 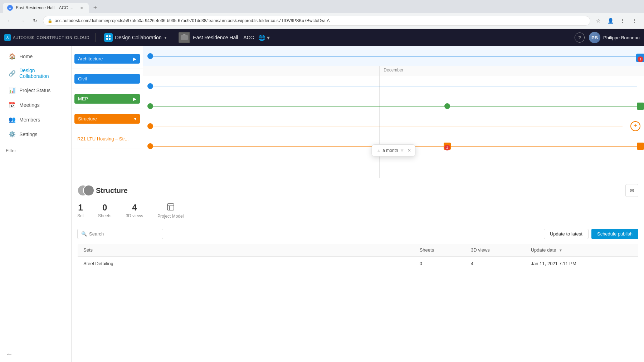 I want to click on user-name: Philippe Bonneau, so click(x=621, y=38).